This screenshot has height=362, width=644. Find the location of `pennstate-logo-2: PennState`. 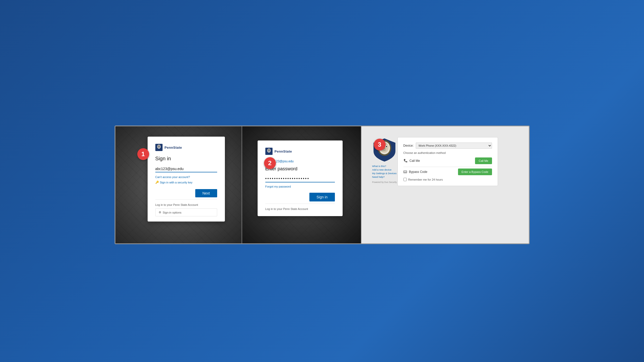

pennstate-logo-2: PennState is located at coordinates (300, 151).